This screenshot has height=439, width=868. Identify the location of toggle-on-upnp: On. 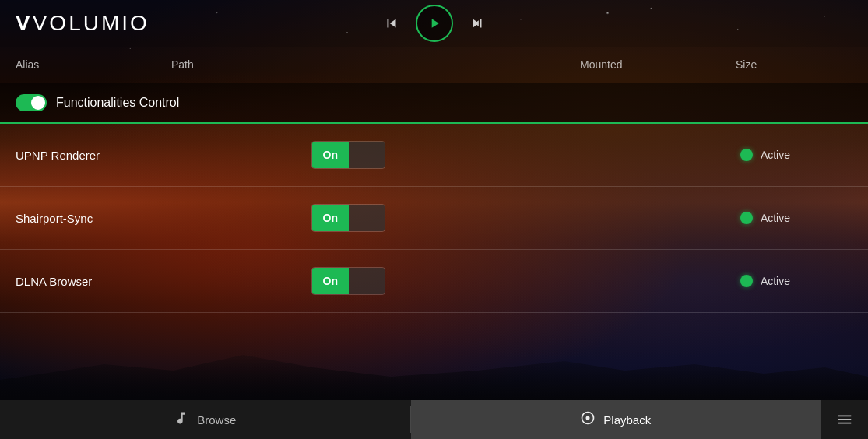
(330, 155).